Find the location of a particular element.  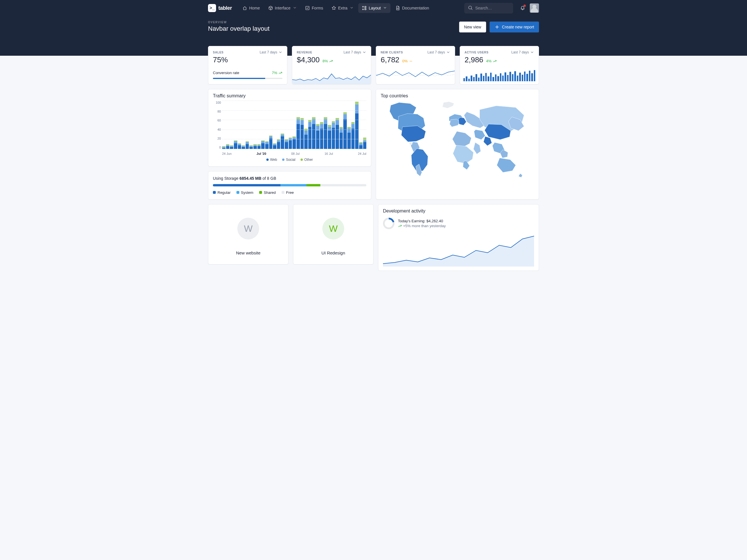

nav-documentation: Documentation is located at coordinates (412, 8).